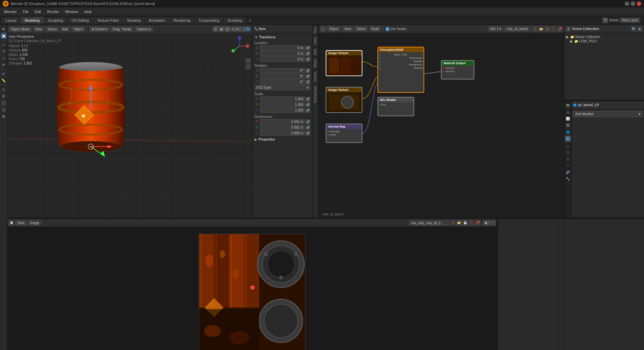  Describe the element at coordinates (568, 132) in the screenshot. I see `prop-world-icon: 🌐` at that location.